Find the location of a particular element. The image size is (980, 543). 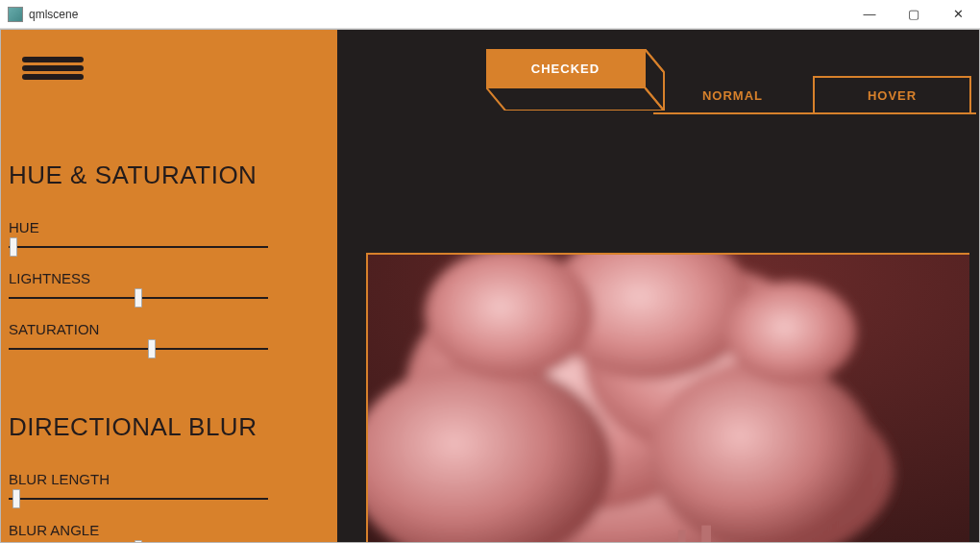

window-minimize-button: — is located at coordinates (870, 14).